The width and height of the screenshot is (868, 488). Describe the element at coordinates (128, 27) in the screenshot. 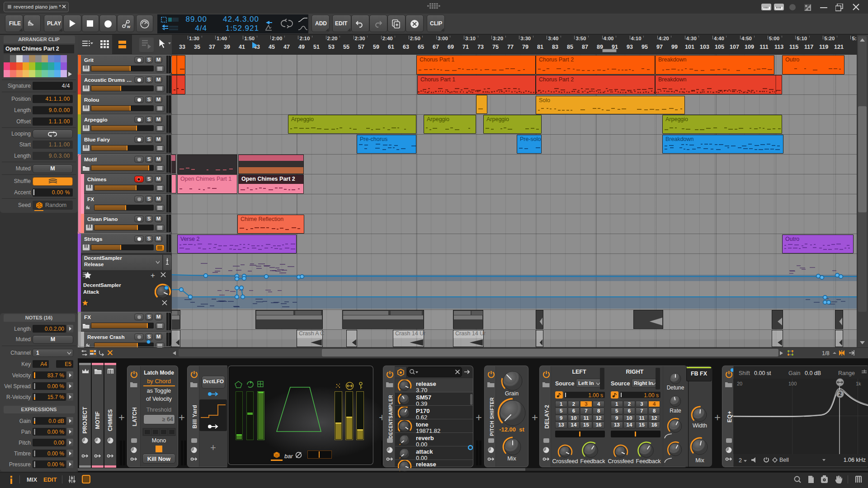

I see `svg-text: w` at that location.